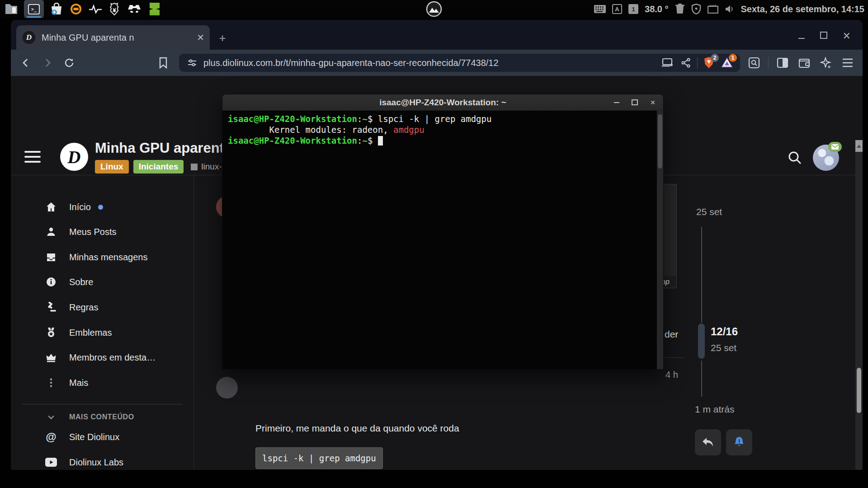 The width and height of the screenshot is (868, 488). I want to click on post-paragraph-1: Primeiro, me manda o que da quando você …, so click(357, 428).